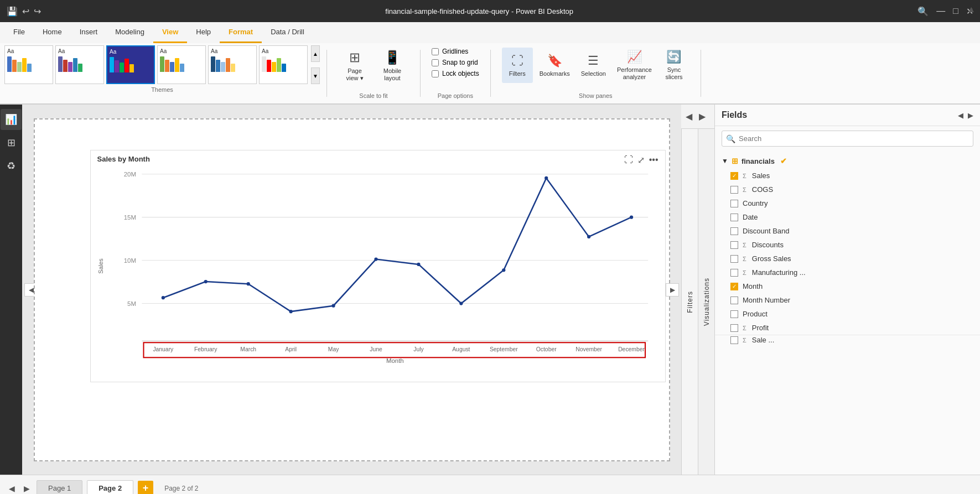 This screenshot has width=980, height=494. Describe the element at coordinates (674, 65) in the screenshot. I see `sync-slicers-button: 🔄 Syncslicers` at that location.